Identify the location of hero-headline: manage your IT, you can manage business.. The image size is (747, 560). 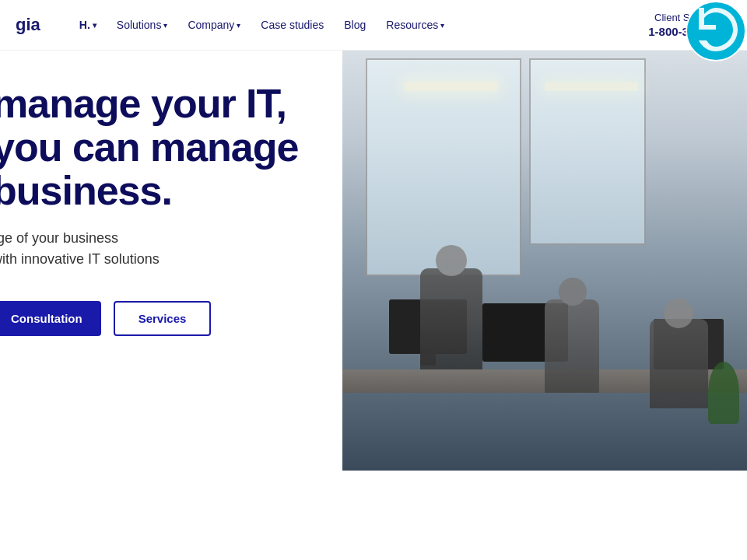
(191, 147).